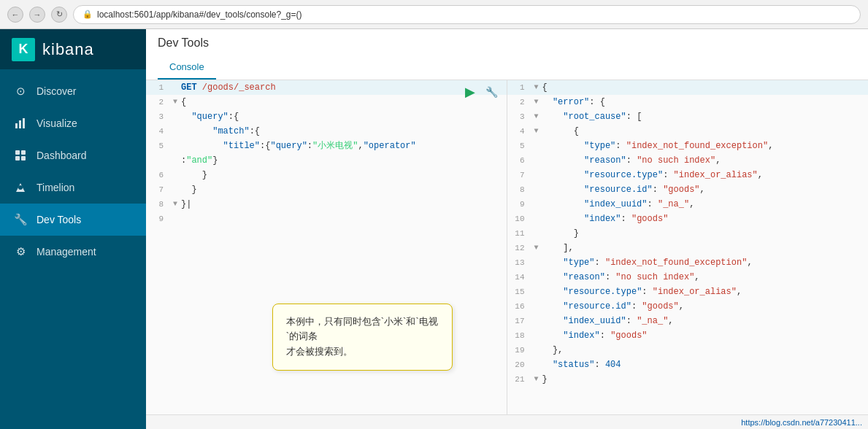  Describe the element at coordinates (344, 190) in the screenshot. I see `line-content: }` at that location.